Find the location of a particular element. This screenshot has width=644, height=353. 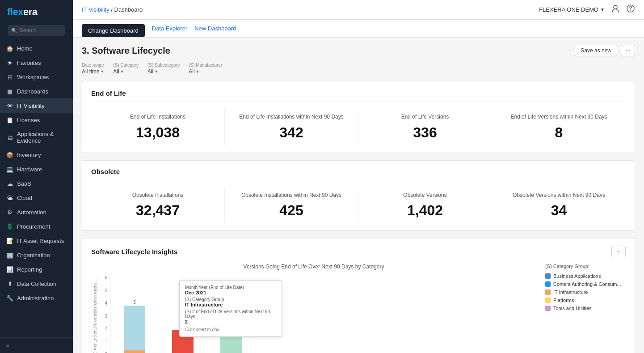

data-collection-icon: ⬇ is located at coordinates (10, 284).